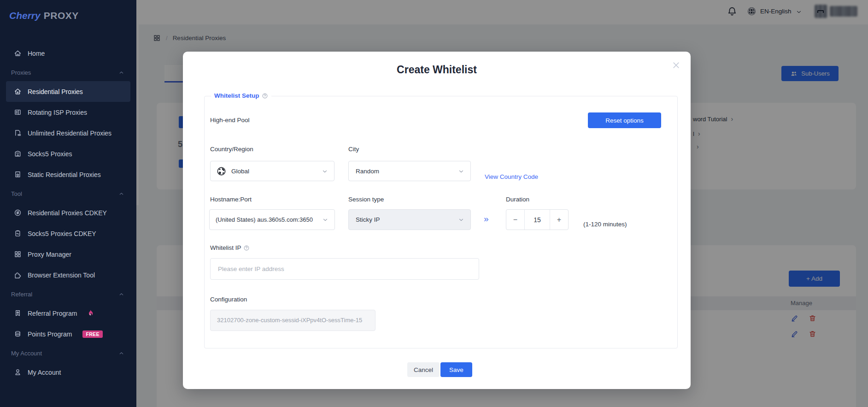 The height and width of the screenshot is (407, 868). What do you see at coordinates (68, 91) in the screenshot?
I see `sidebar-item-residential-proxies: Residential Proxies` at bounding box center [68, 91].